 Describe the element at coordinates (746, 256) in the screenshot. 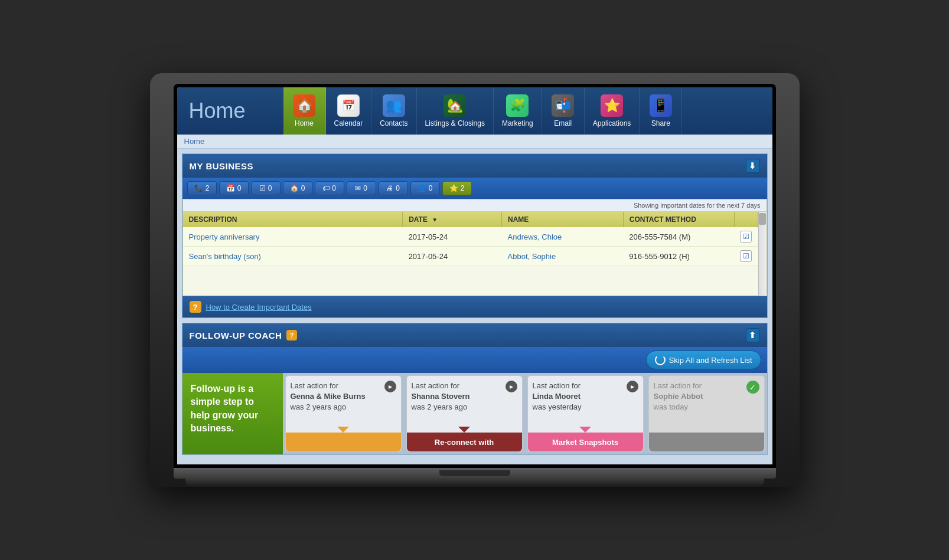

I see `action-icon-2: ☑` at that location.